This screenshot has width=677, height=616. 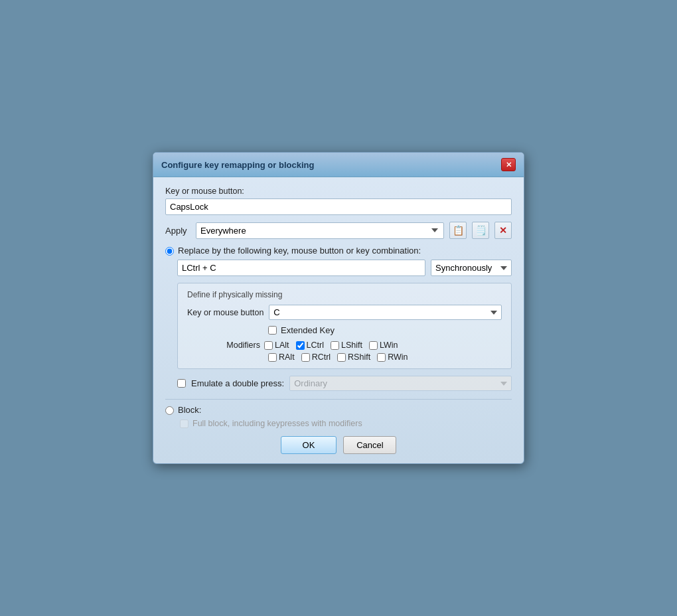 I want to click on mod-rctrl-checkbox, so click(x=305, y=357).